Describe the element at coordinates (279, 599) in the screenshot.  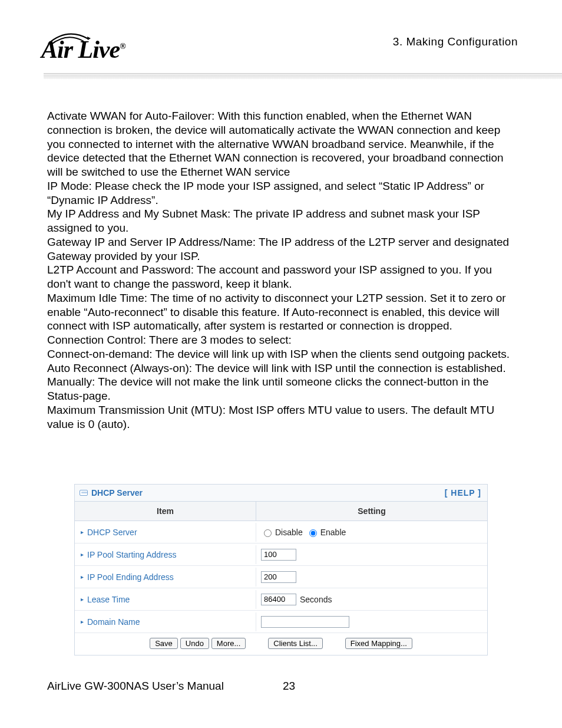
I see `lease-time-input` at that location.